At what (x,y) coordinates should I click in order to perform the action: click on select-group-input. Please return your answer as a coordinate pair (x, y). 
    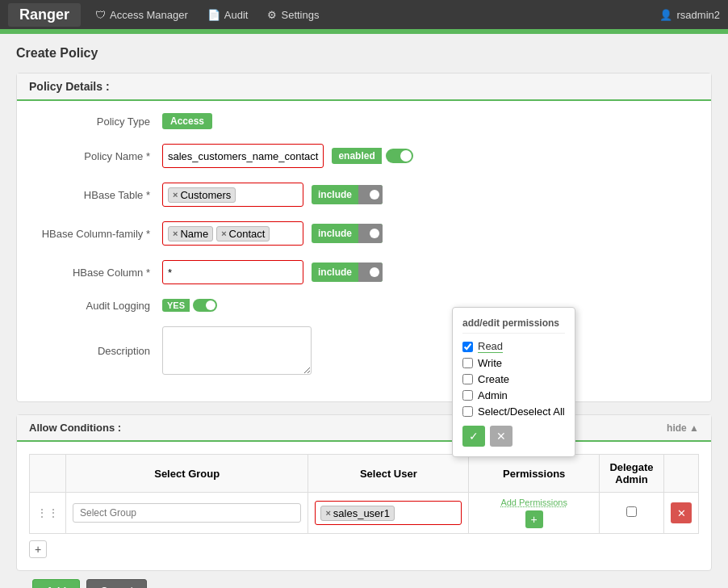
    Looking at the image, I should click on (187, 513).